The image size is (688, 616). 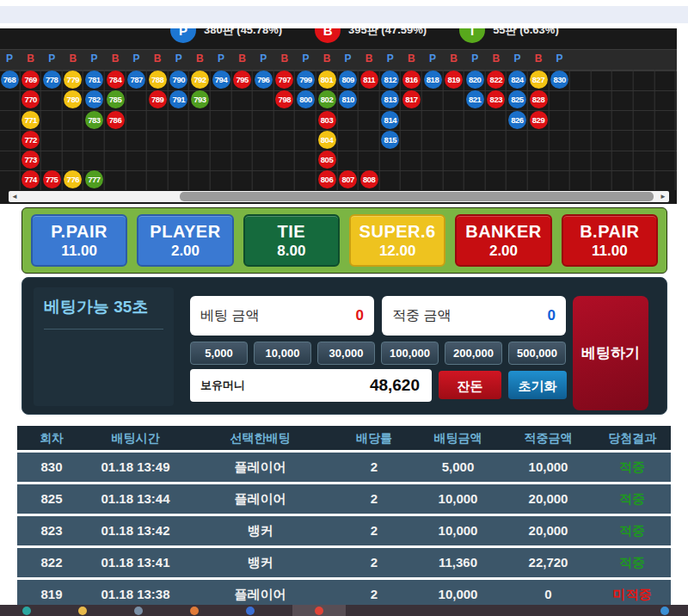 I want to click on road-result-circle: 814, so click(x=390, y=120).